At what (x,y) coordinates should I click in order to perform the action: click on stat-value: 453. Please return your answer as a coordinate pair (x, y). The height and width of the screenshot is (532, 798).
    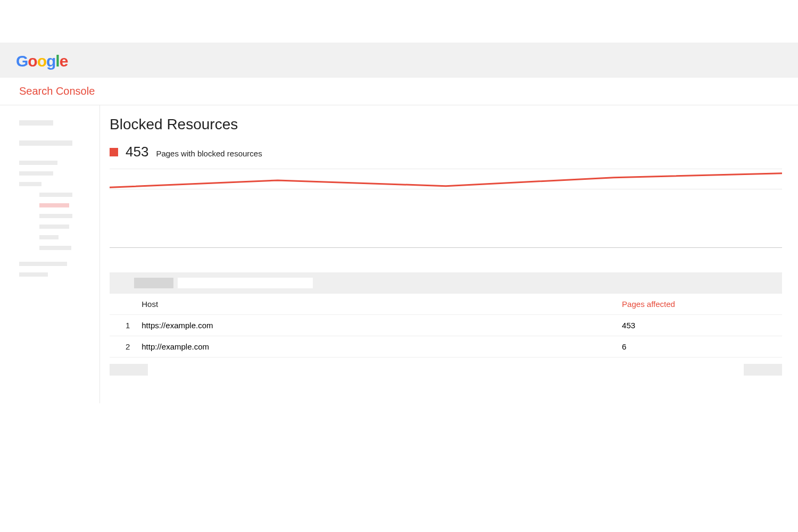
    Looking at the image, I should click on (137, 152).